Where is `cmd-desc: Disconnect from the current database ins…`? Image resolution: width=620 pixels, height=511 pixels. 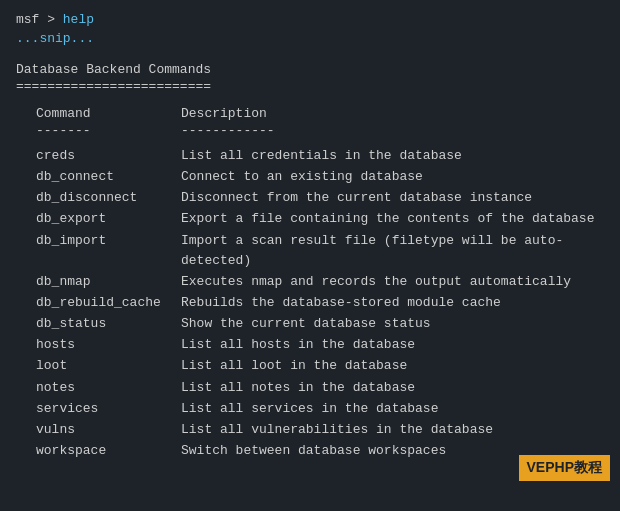 cmd-desc: Disconnect from the current database ins… is located at coordinates (392, 198).